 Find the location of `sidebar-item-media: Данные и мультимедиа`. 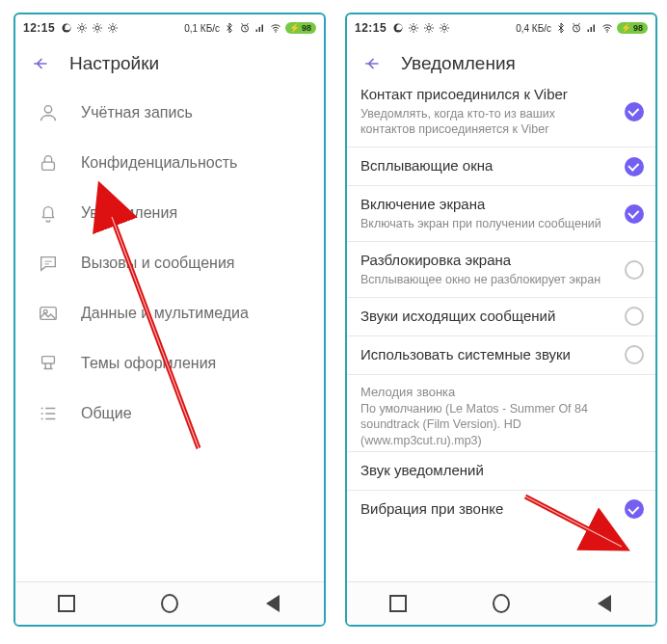

sidebar-item-media: Данные и мультимедиа is located at coordinates (170, 313).